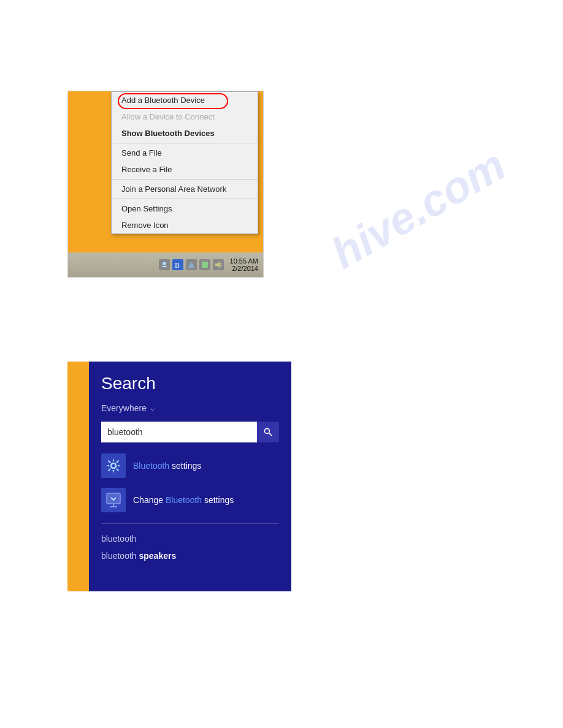  What do you see at coordinates (185, 116) in the screenshot?
I see `menu-item-allow-device: Allow a Device to Connect` at bounding box center [185, 116].